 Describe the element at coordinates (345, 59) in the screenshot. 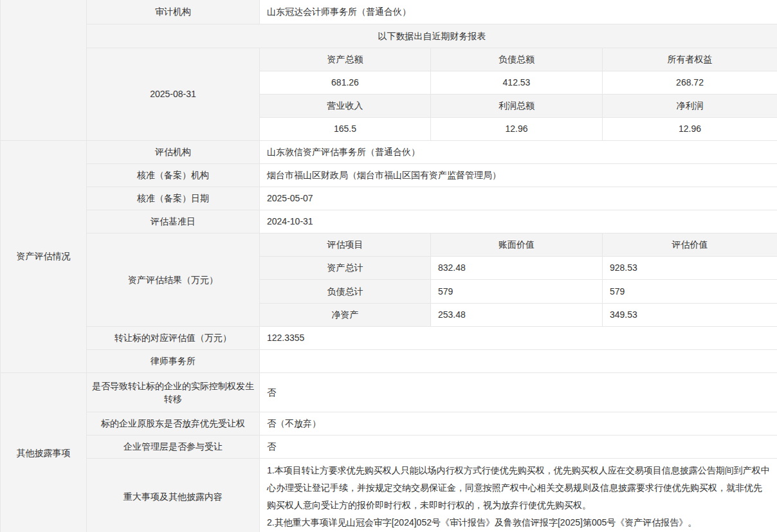

I see `assets-total-header: 资产总额` at that location.